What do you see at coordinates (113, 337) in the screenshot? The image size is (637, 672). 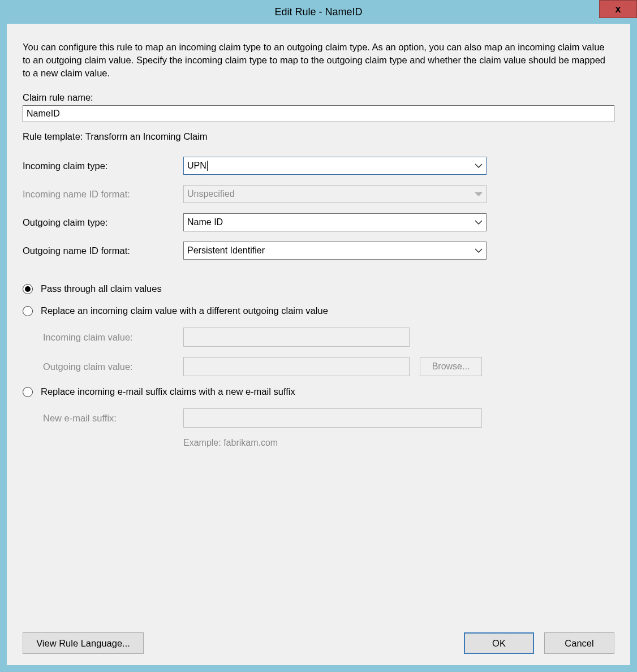 I see `incoming-claim-value-label: Incoming claim value:` at bounding box center [113, 337].